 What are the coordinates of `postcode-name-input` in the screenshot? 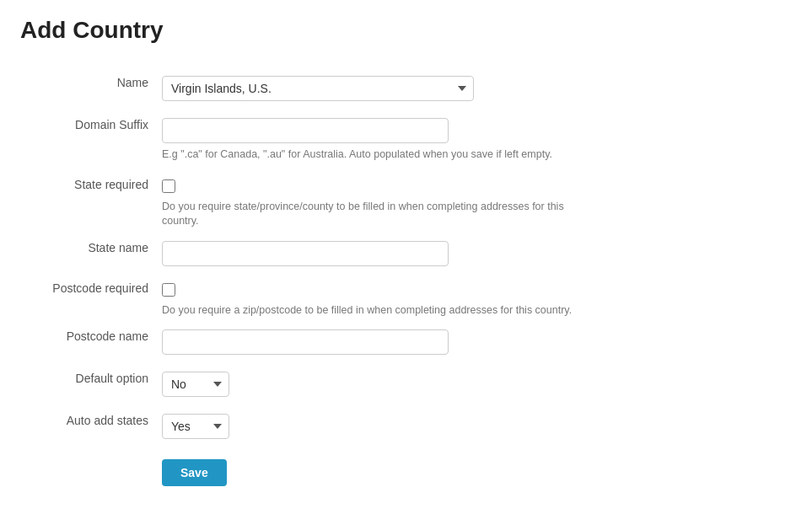 It's located at (305, 342).